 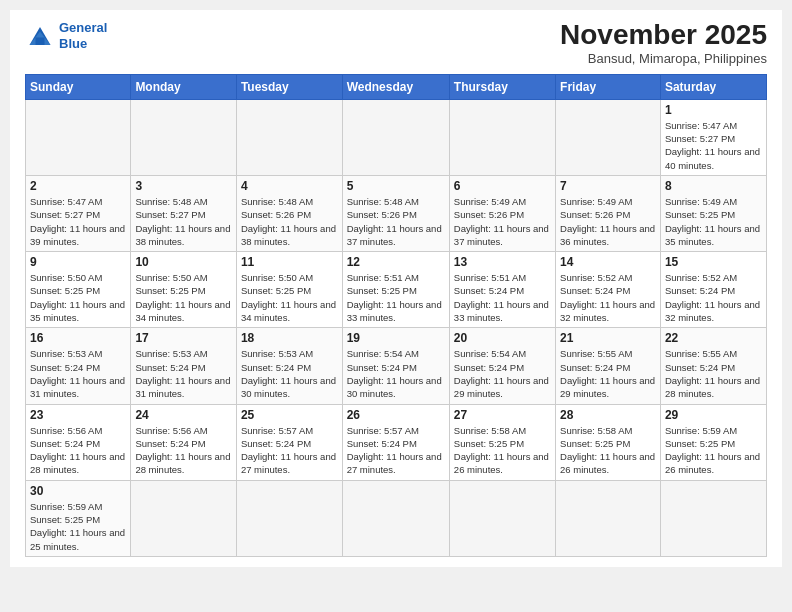 I want to click on day-number: 23, so click(x=78, y=415).